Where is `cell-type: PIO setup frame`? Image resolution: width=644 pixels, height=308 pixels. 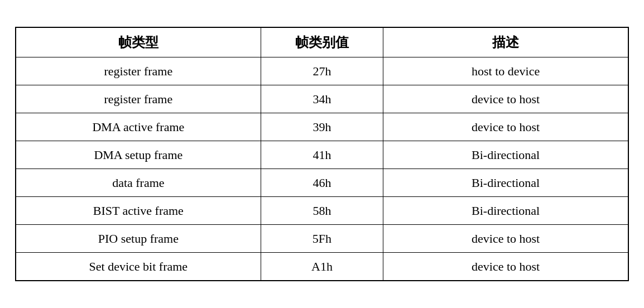
cell-type: PIO setup frame is located at coordinates (138, 239).